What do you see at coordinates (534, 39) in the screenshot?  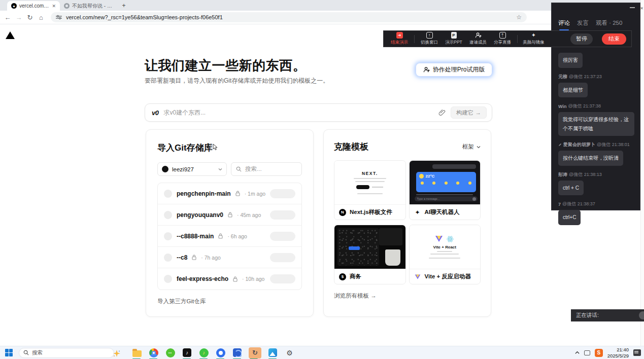 I see `beauty-mirror-button: ✦ 美颜与镜像` at bounding box center [534, 39].